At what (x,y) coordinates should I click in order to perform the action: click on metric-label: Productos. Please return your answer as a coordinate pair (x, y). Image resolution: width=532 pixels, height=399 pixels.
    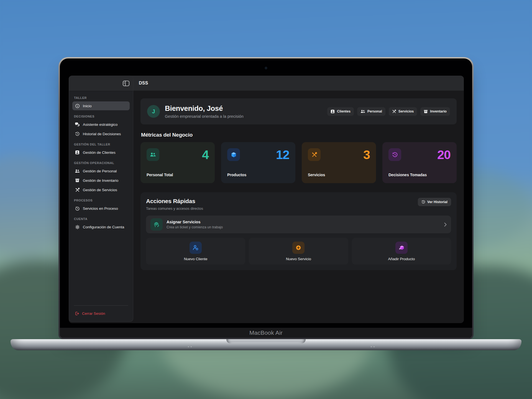
    Looking at the image, I should click on (258, 175).